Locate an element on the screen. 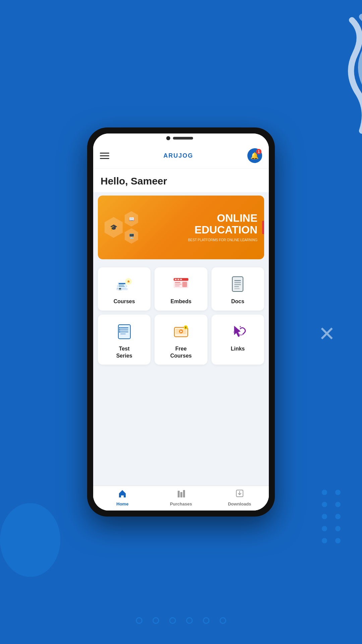 This screenshot has width=362, height=644. bg-dots-bottom is located at coordinates (181, 621).